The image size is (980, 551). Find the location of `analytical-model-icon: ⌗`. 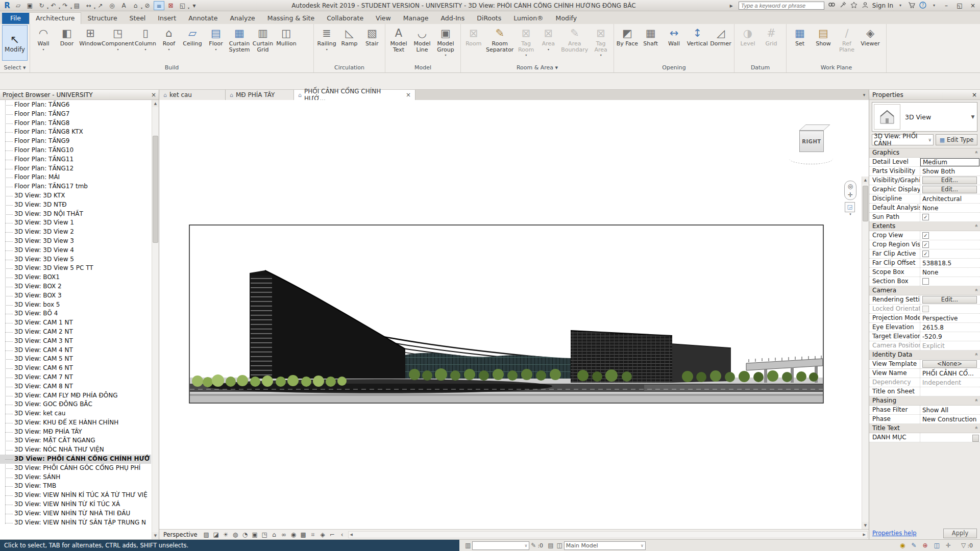

analytical-model-icon: ⌗ is located at coordinates (313, 535).